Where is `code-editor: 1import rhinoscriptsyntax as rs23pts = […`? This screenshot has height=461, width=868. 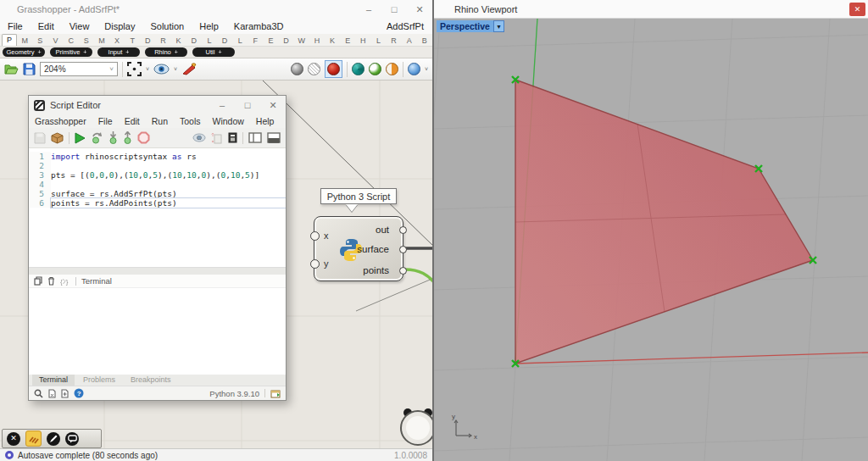 code-editor: 1import rhinoscriptsyntax as rs23pts = [… is located at coordinates (158, 208).